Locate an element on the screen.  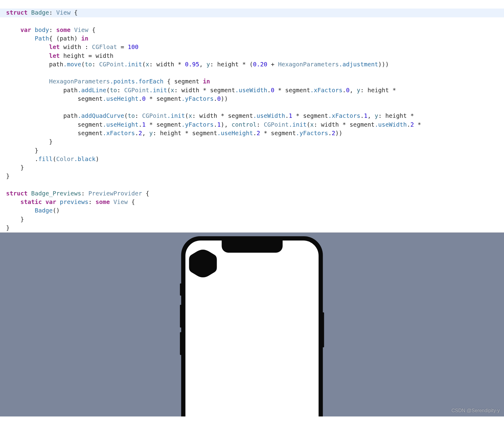
phone-silent-switch is located at coordinates (181, 290).